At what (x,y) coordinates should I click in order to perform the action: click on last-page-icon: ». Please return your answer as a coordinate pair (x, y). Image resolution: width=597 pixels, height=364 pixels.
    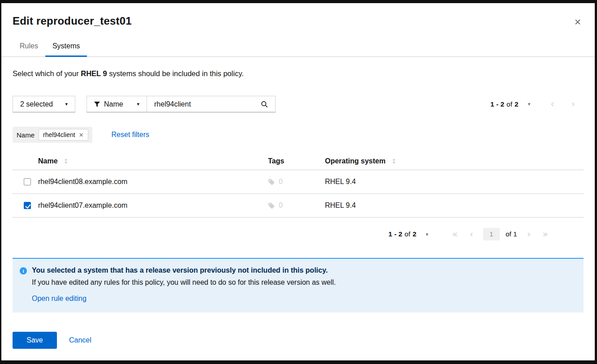
    Looking at the image, I should click on (545, 235).